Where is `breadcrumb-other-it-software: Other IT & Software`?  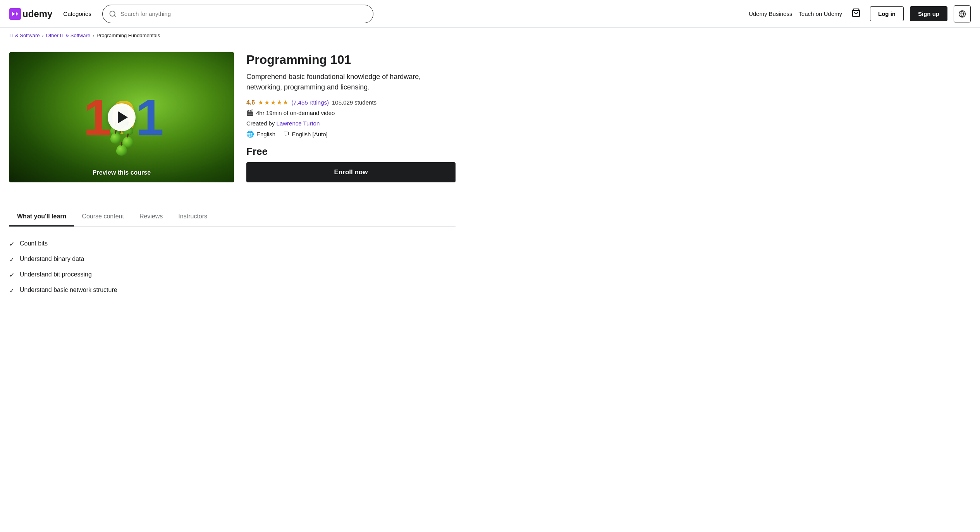 breadcrumb-other-it-software: Other IT & Software is located at coordinates (68, 36).